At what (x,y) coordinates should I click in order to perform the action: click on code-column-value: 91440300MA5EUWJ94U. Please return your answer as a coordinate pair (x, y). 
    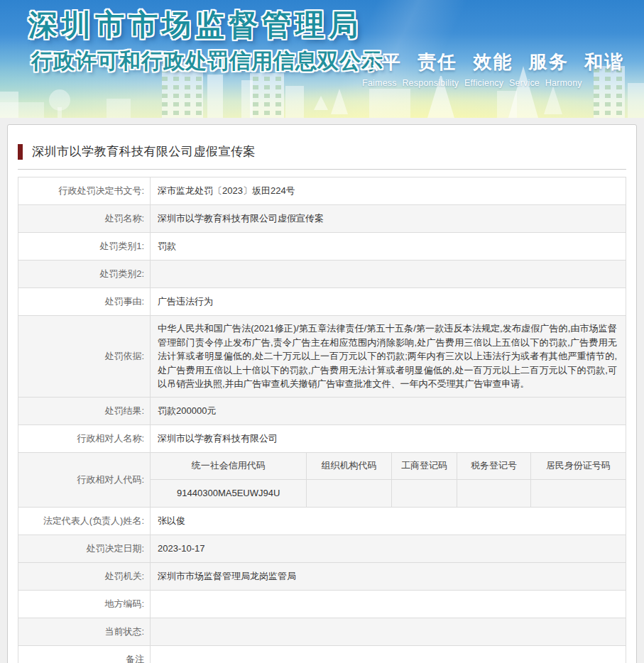
    Looking at the image, I should click on (229, 493).